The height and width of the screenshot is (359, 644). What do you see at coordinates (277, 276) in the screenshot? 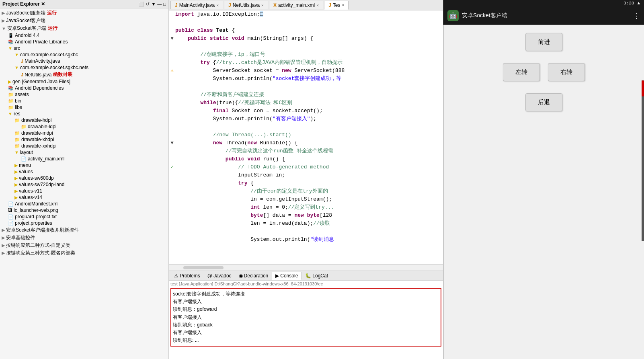
I see `console-tab-icon: ▶` at bounding box center [277, 276].